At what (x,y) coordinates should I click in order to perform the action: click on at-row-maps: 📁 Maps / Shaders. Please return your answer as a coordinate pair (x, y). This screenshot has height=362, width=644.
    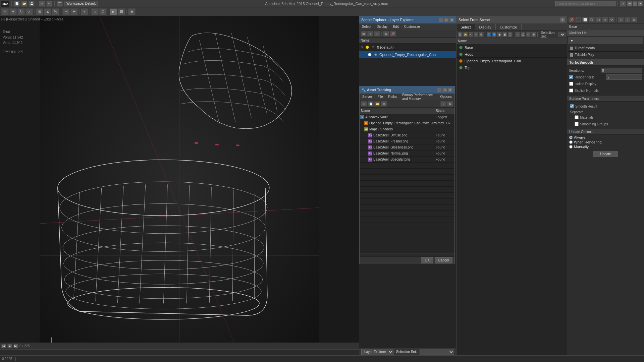
    Looking at the image, I should click on (407, 129).